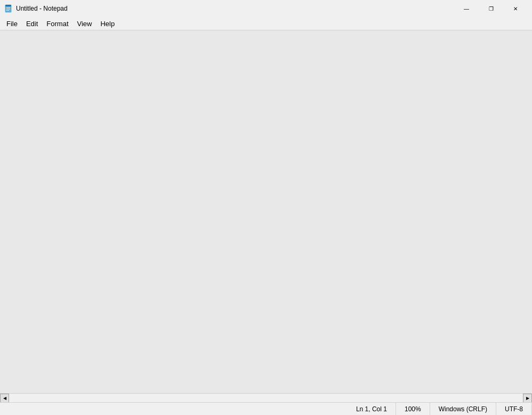  Describe the element at coordinates (12, 23) in the screenshot. I see `menu-file: File` at that location.